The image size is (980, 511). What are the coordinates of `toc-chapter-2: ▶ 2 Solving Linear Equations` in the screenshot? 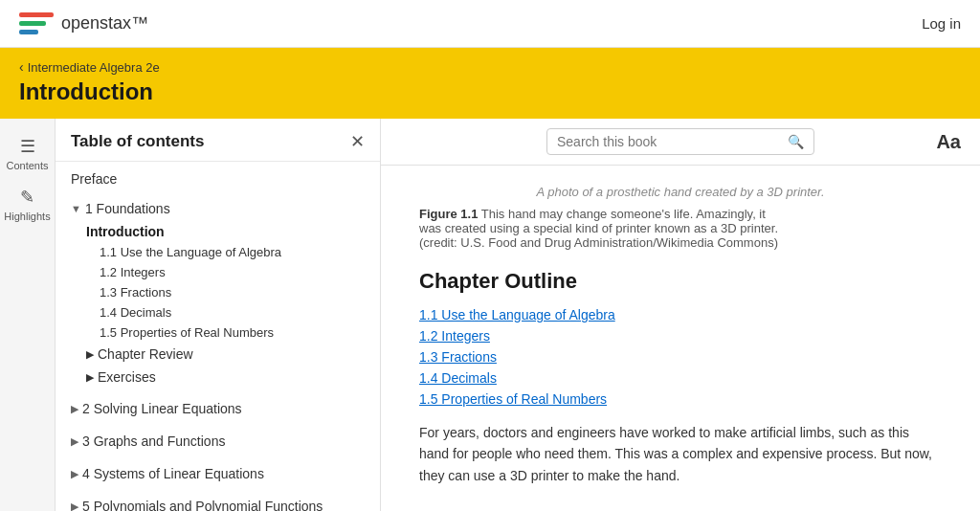 It's located at (218, 409).